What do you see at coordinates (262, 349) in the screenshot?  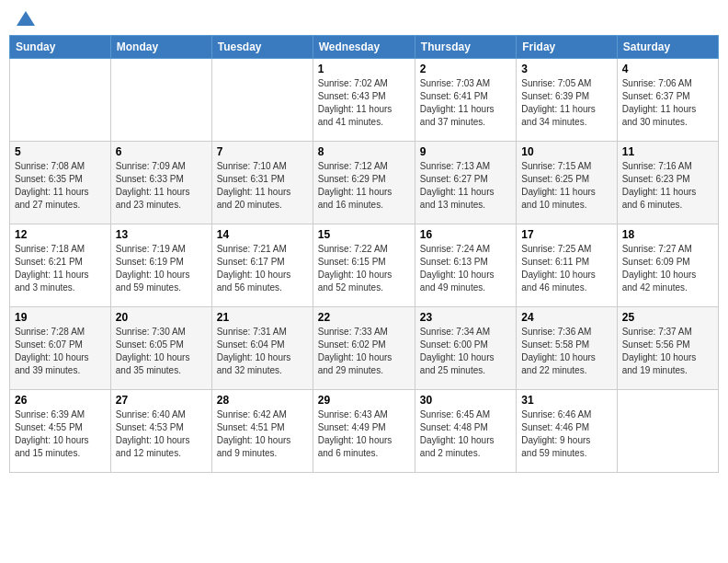 I see `calendar-cell: 21Sunrise: 7:31 AM Sunset: 6:04 PM Dayli…` at bounding box center [262, 349].